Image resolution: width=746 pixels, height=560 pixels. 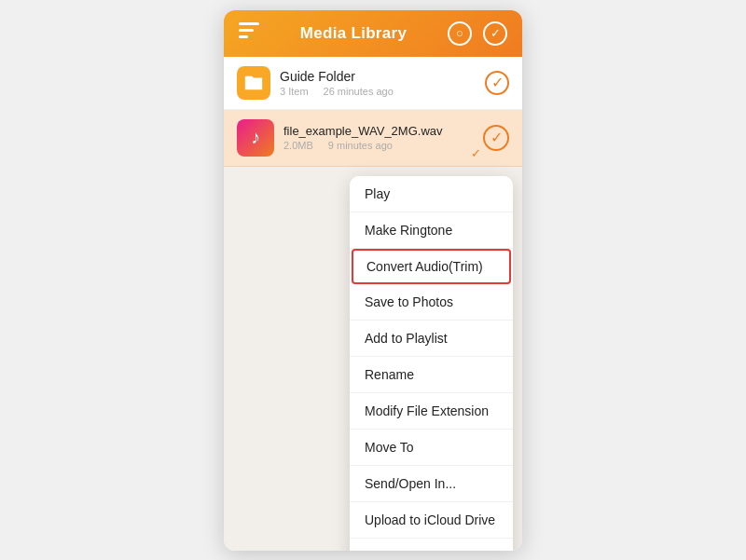 I want to click on music-icon: ♪, so click(x=256, y=138).